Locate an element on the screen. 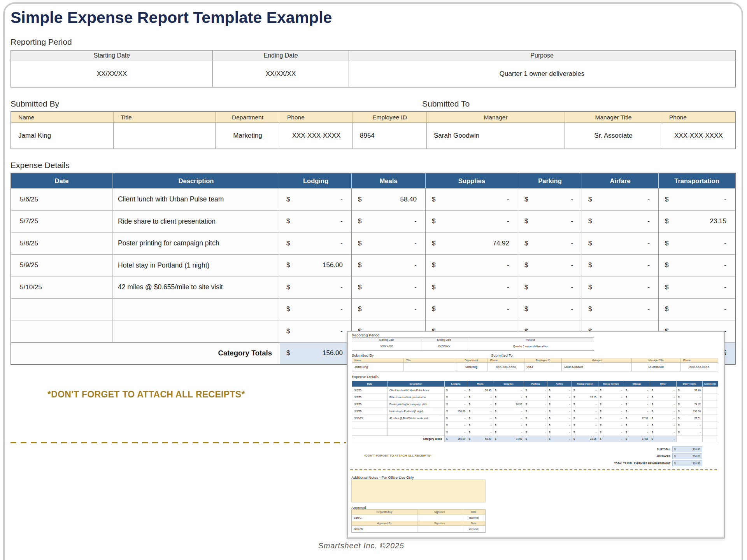 The height and width of the screenshot is (560, 747). gold-dashed-divider is located at coordinates (178, 443).